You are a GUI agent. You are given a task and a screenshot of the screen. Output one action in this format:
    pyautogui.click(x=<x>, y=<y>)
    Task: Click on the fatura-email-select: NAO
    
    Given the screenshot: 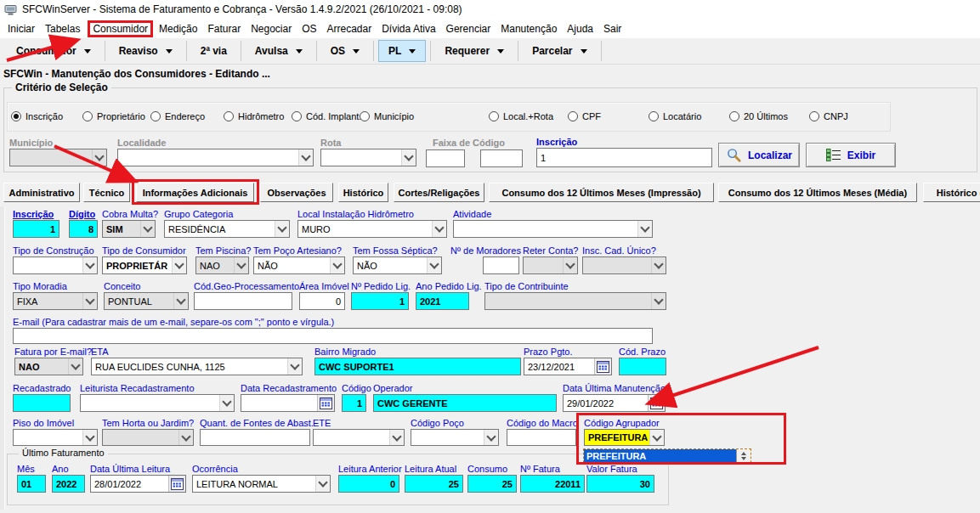 What is the action you would take?
    pyautogui.click(x=49, y=367)
    